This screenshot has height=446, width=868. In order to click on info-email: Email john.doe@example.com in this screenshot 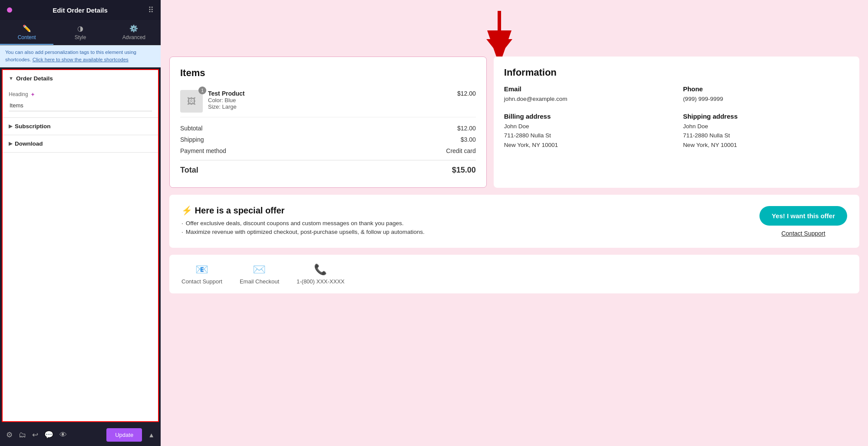, I will do `click(587, 95)`.